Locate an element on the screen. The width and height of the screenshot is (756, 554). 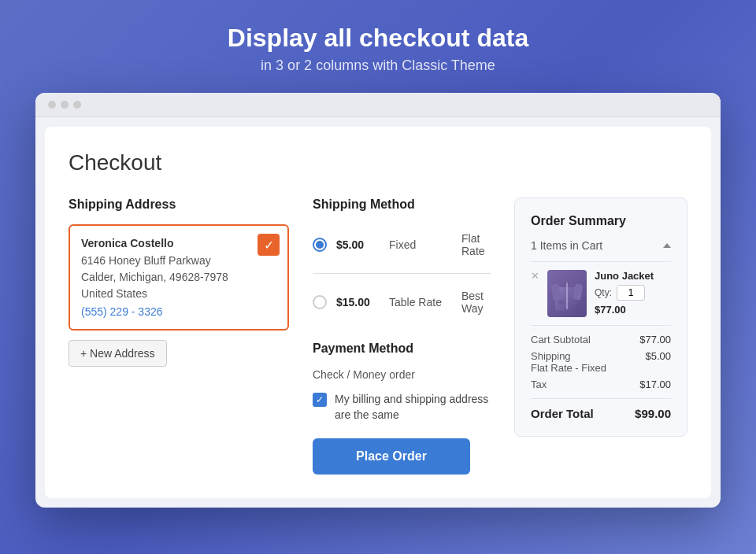
cart-item-qty-row: Qty: is located at coordinates (633, 293).